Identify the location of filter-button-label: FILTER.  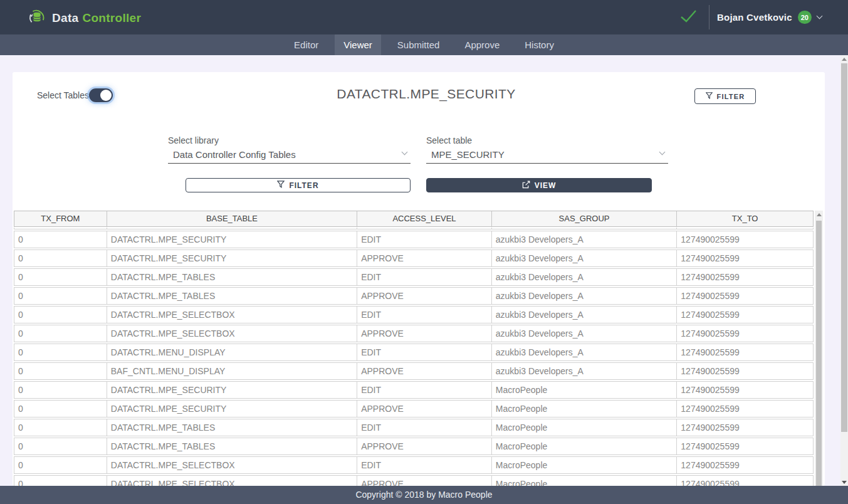
(303, 186).